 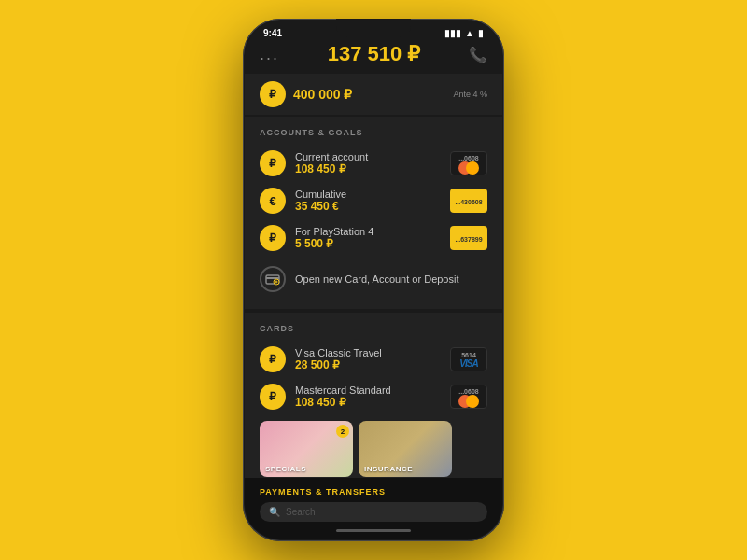 What do you see at coordinates (286, 469) in the screenshot?
I see `promo-label-specials: SPECIALS` at bounding box center [286, 469].